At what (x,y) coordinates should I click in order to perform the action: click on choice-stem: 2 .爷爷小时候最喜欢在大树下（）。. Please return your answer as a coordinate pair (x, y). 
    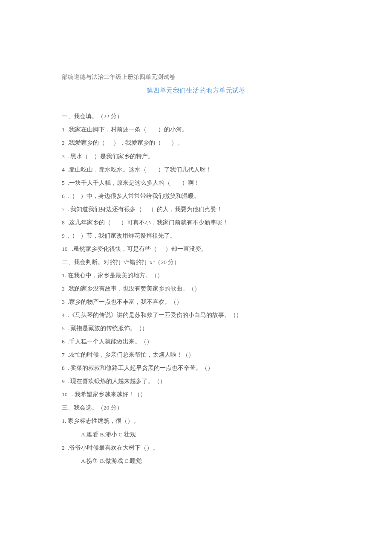
    Looking at the image, I should click on (196, 448).